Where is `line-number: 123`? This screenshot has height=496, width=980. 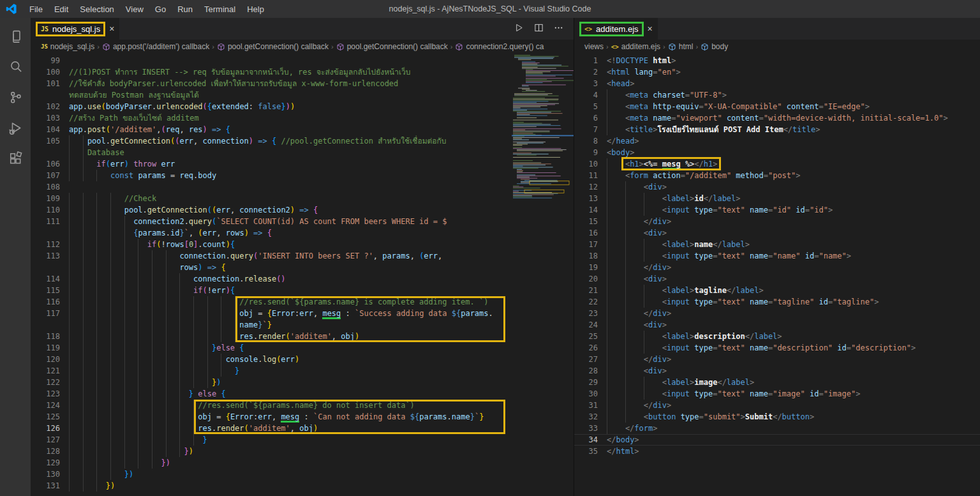 line-number: 123 is located at coordinates (50, 394).